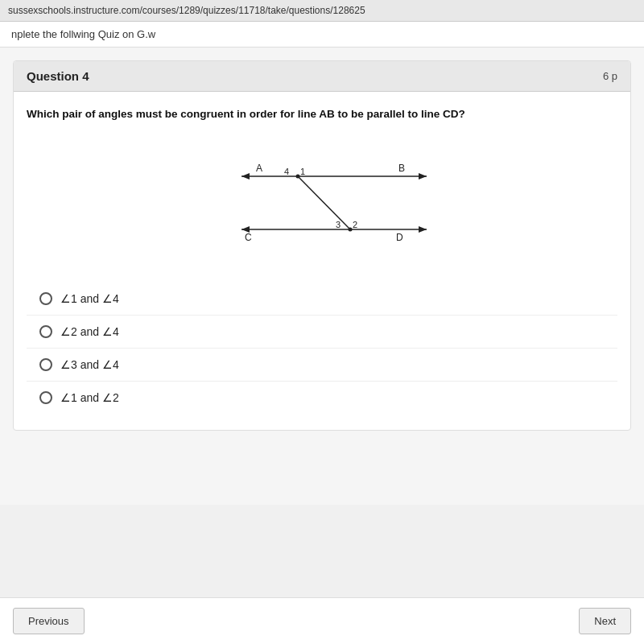 Image resolution: width=644 pixels, height=644 pixels. I want to click on url-text: sussexschools.instructure.com/courses/12…, so click(187, 10).